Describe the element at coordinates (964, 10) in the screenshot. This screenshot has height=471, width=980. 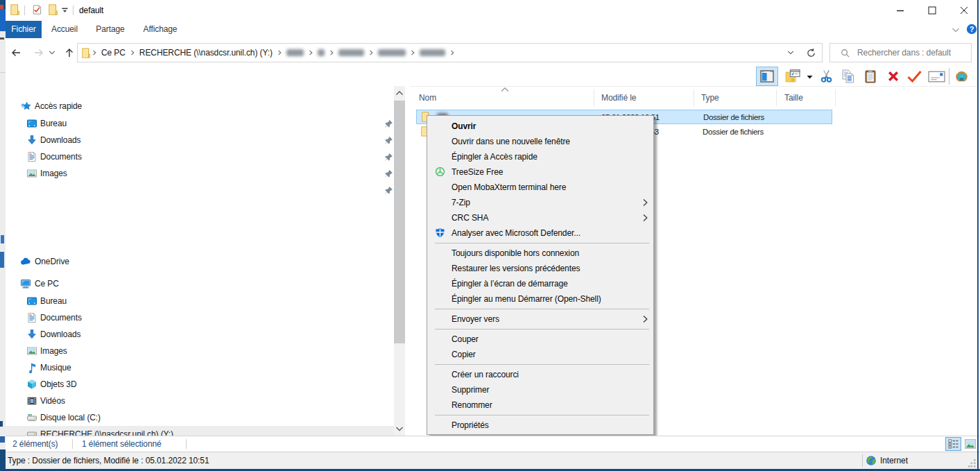
I see `close-button` at that location.